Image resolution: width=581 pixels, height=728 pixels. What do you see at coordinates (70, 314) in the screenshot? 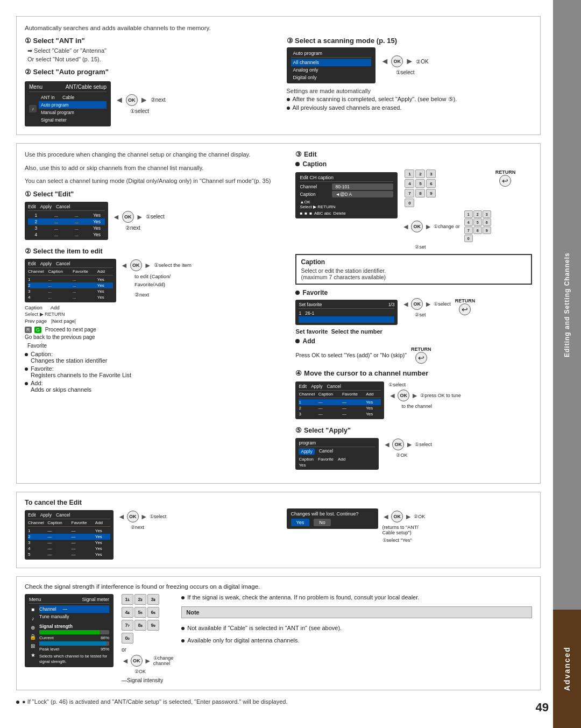
I see `select-text: Select ▶ RETURN` at bounding box center [70, 314].